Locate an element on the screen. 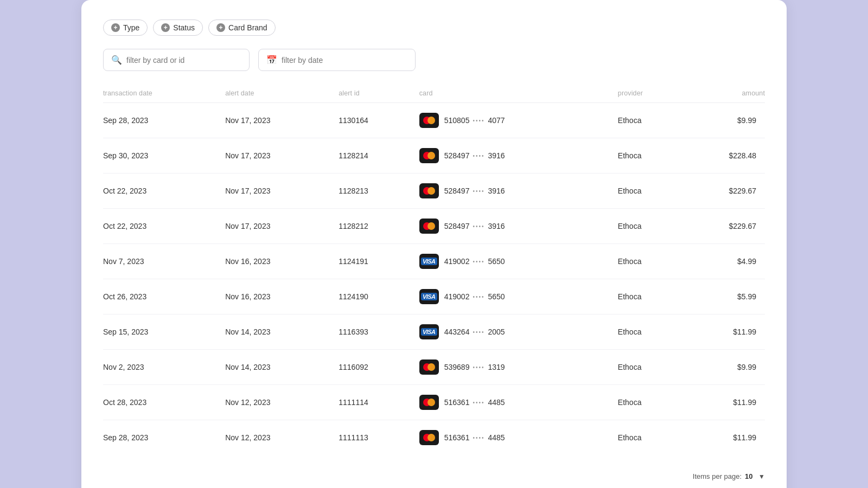  table-header-row: transaction date alert date alert id car… is located at coordinates (434, 93).